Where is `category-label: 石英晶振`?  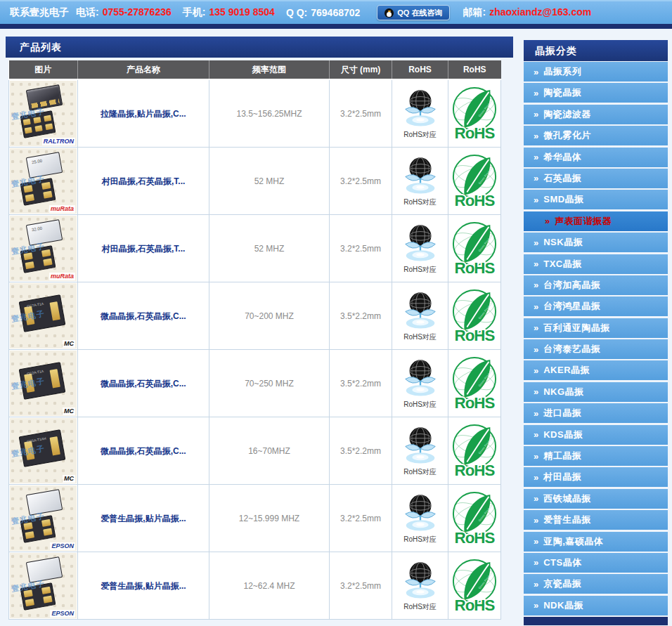
category-label: 石英晶振 is located at coordinates (562, 178).